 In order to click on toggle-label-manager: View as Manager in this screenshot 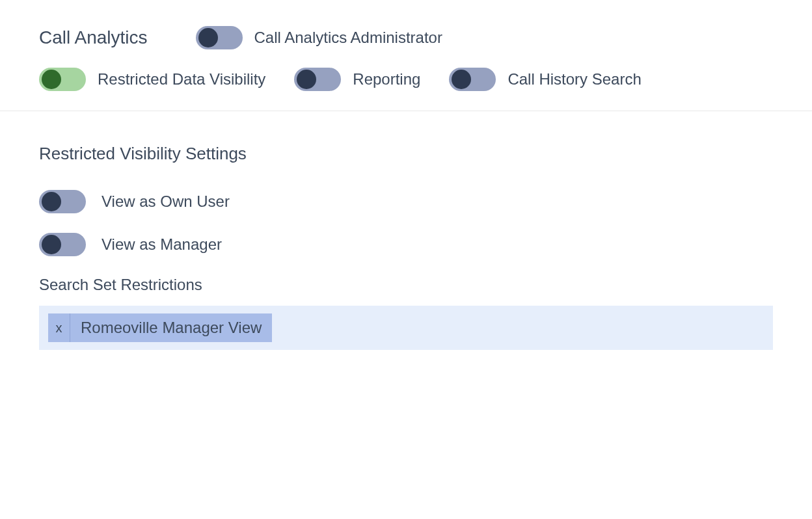, I will do `click(161, 245)`.